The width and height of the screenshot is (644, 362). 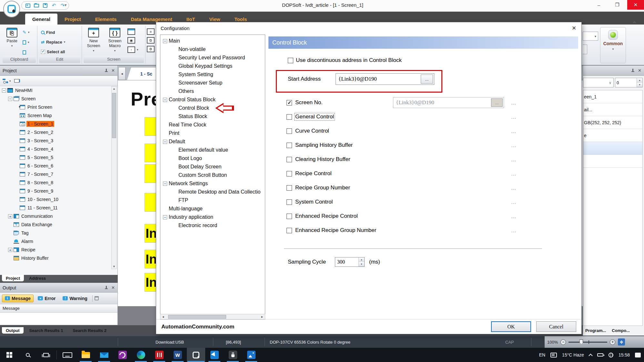 I want to click on configuration-tree-item: FTP, so click(x=213, y=200).